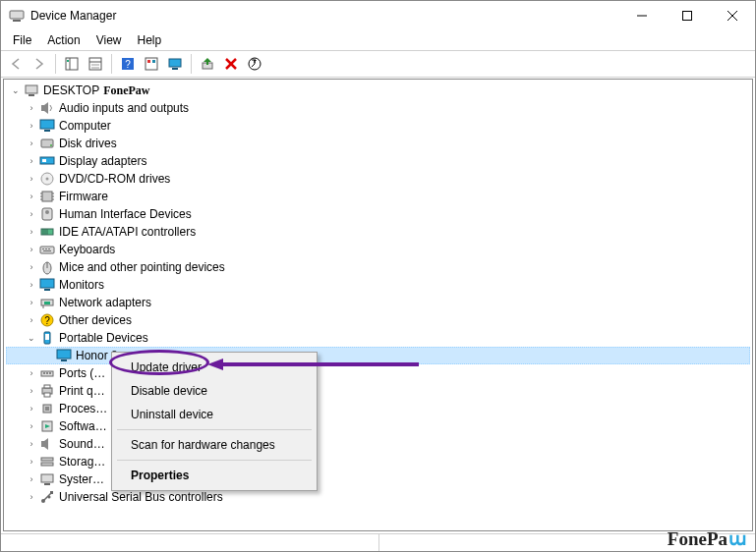  I want to click on window-controls, so click(687, 16).